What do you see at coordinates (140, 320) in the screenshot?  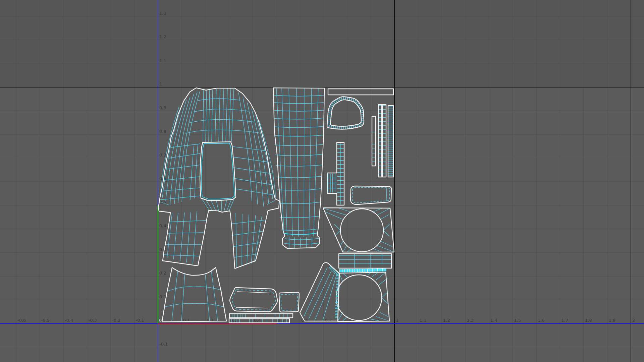 I see `x-axis-label: -0.1` at bounding box center [140, 320].